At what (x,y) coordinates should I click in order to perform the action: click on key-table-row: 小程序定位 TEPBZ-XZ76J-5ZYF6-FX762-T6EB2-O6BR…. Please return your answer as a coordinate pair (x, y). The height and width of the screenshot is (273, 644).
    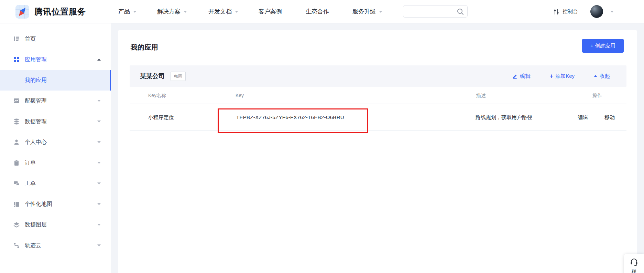
    Looking at the image, I should click on (378, 117).